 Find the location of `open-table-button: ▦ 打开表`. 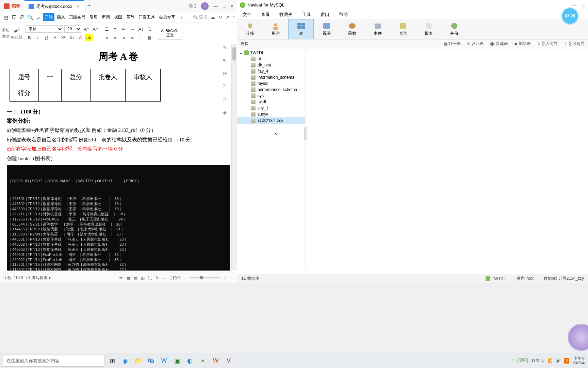

open-table-button: ▦ 打开表 is located at coordinates (452, 44).